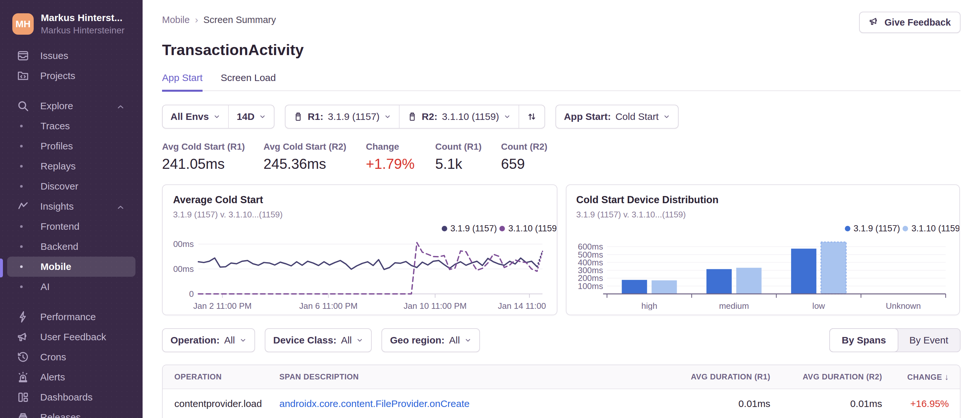 This screenshot has width=980, height=418. Describe the element at coordinates (23, 317) in the screenshot. I see `lightning-icon` at that location.